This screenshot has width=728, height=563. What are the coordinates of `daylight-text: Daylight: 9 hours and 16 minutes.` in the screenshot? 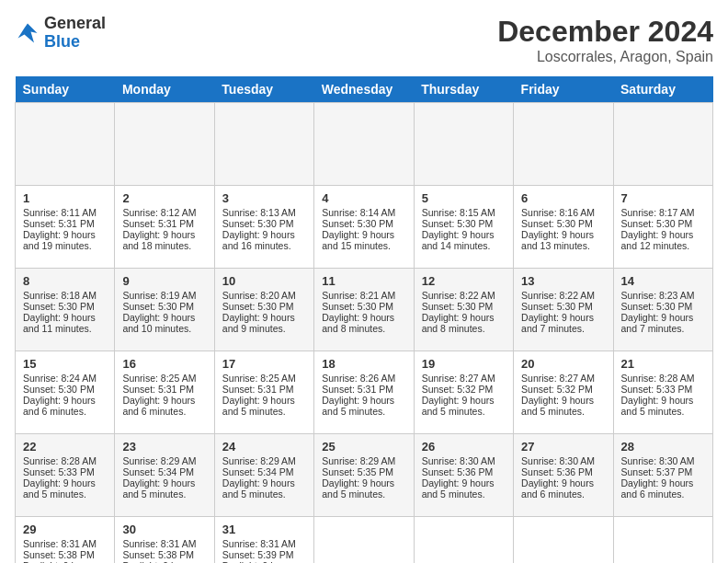 It's located at (265, 240).